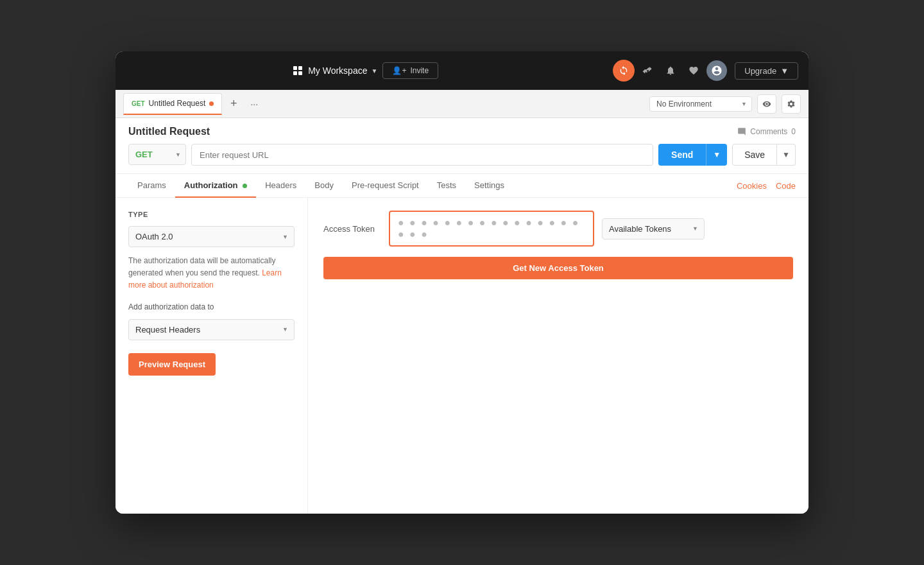 The image size is (924, 565). What do you see at coordinates (177, 103) in the screenshot?
I see `tab-name: Untitled Request` at bounding box center [177, 103].